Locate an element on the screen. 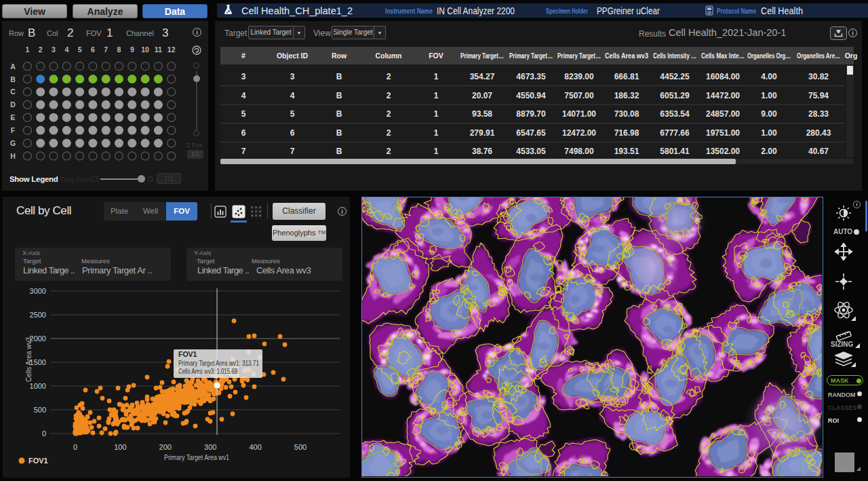 Image resolution: width=868 pixels, height=481 pixels. svg-text: 6 is located at coordinates (244, 133).